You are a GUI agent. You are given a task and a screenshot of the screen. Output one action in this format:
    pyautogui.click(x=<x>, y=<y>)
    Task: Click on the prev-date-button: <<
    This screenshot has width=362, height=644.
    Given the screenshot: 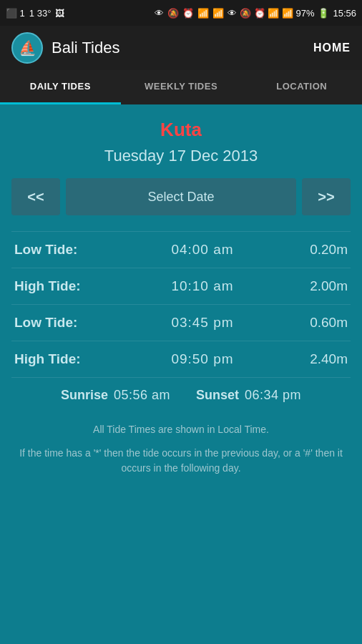 What is the action you would take?
    pyautogui.click(x=36, y=197)
    